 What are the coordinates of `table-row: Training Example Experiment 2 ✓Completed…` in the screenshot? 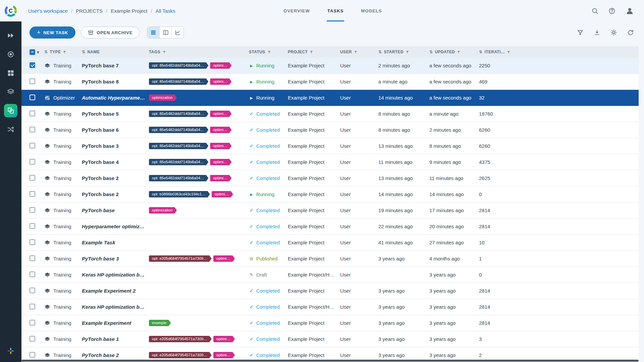 It's located at (330, 291).